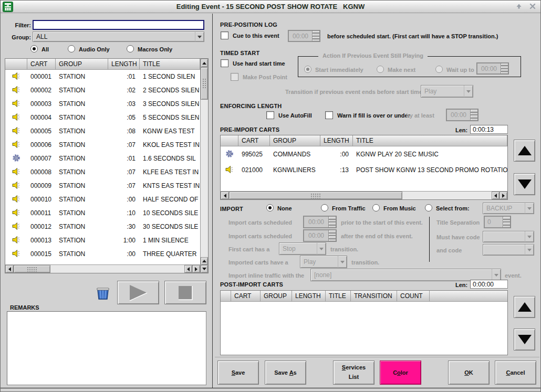 The height and width of the screenshot is (392, 541). I want to click on cart-row: 000002 STATION :02 2 SECONDS SILEN, so click(103, 90).